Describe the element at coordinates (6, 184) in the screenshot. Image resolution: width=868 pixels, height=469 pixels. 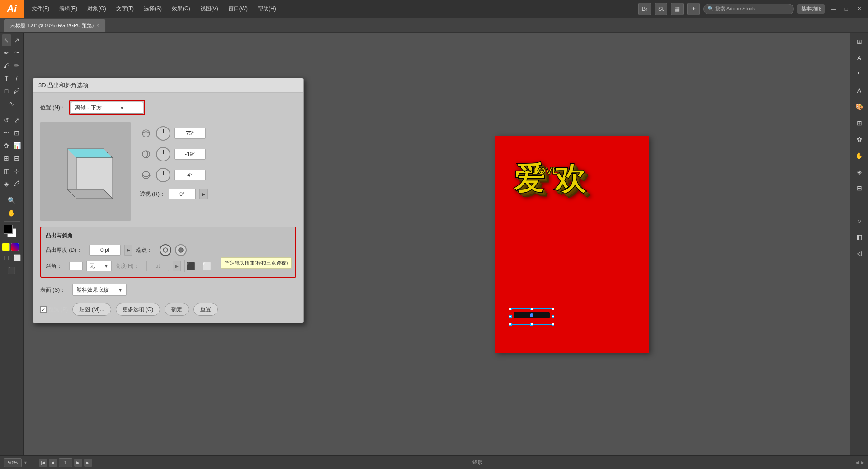
I see `blend-tool: ◈` at that location.